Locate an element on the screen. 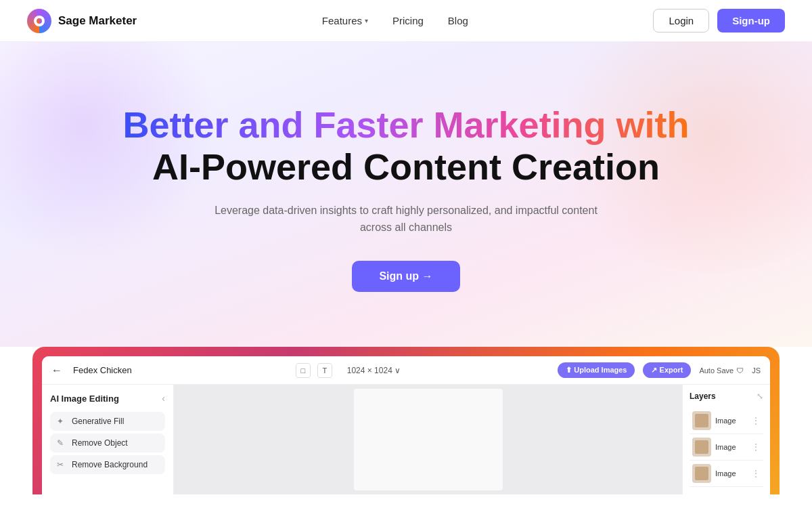  logo-icon is located at coordinates (39, 21).